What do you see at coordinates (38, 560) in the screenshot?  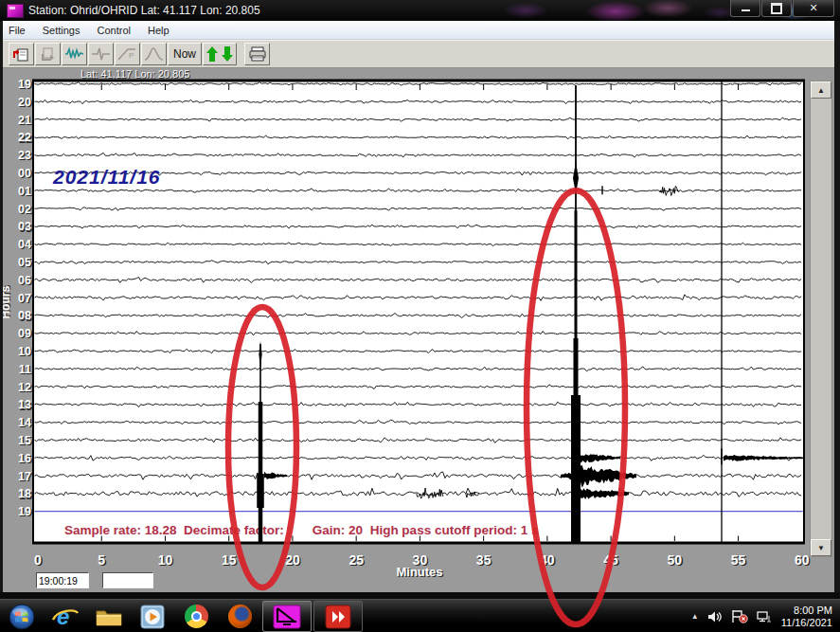 I see `x-tick-label: 0` at bounding box center [38, 560].